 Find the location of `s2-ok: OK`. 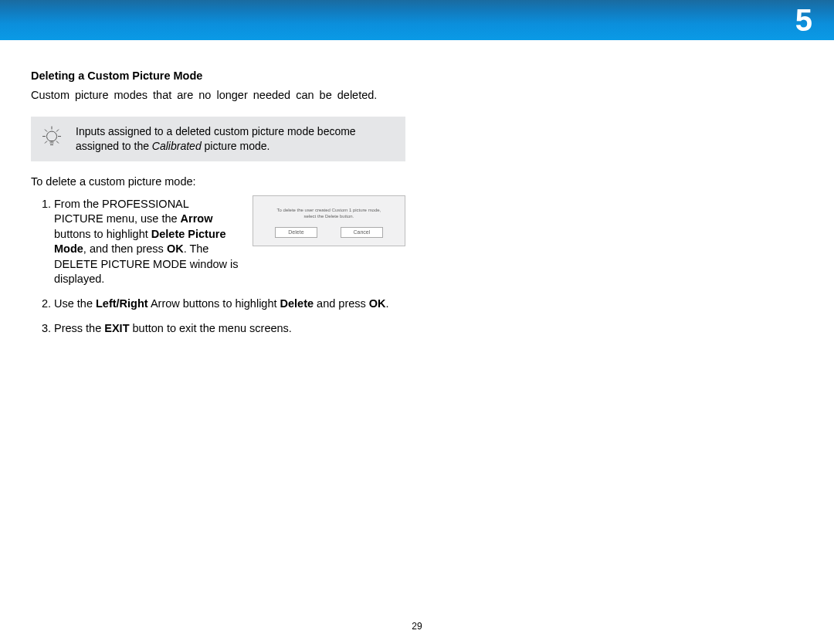

s2-ok: OK is located at coordinates (378, 303).